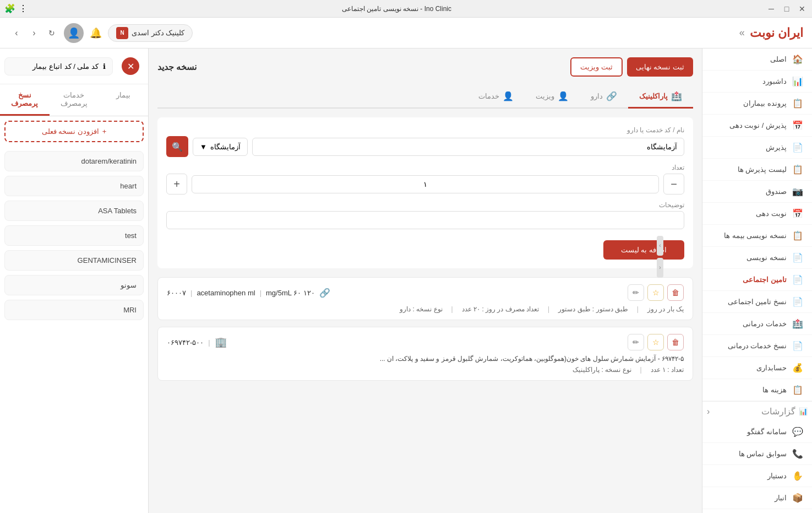  What do you see at coordinates (777, 476) in the screenshot?
I see `sidebar-label-assistant: دستیار` at bounding box center [777, 476].